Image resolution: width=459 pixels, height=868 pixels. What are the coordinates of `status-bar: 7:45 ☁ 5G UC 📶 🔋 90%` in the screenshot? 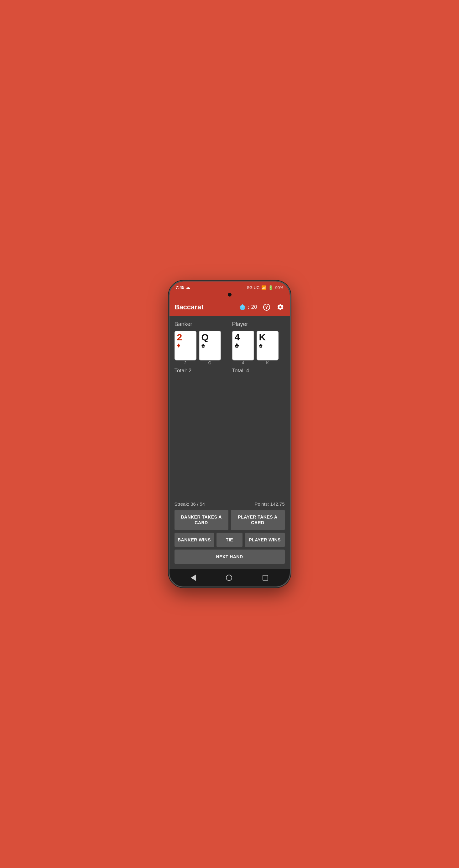 It's located at (230, 287).